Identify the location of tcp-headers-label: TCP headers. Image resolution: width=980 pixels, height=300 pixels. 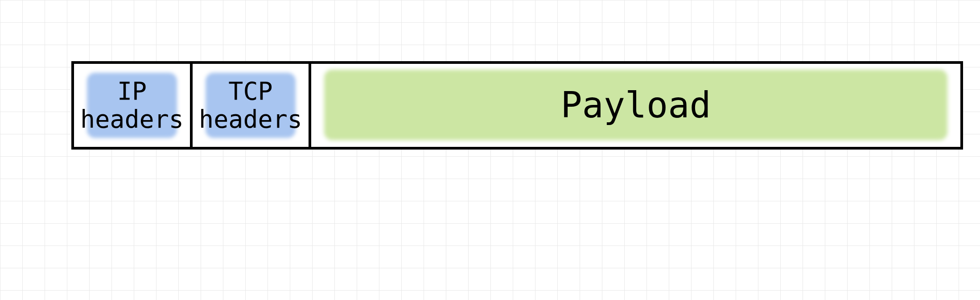
(251, 105).